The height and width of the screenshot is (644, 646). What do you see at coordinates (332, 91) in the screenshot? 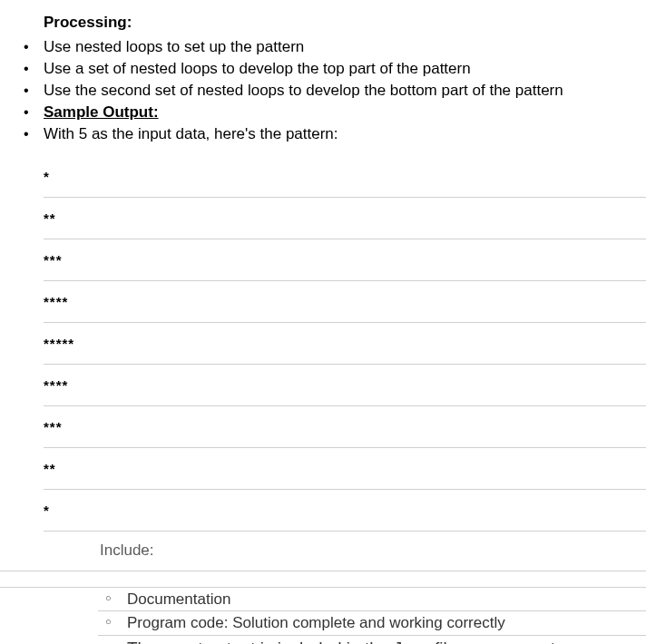
I see `bullet-item: Use the second set of nested loops to de…` at bounding box center [332, 91].